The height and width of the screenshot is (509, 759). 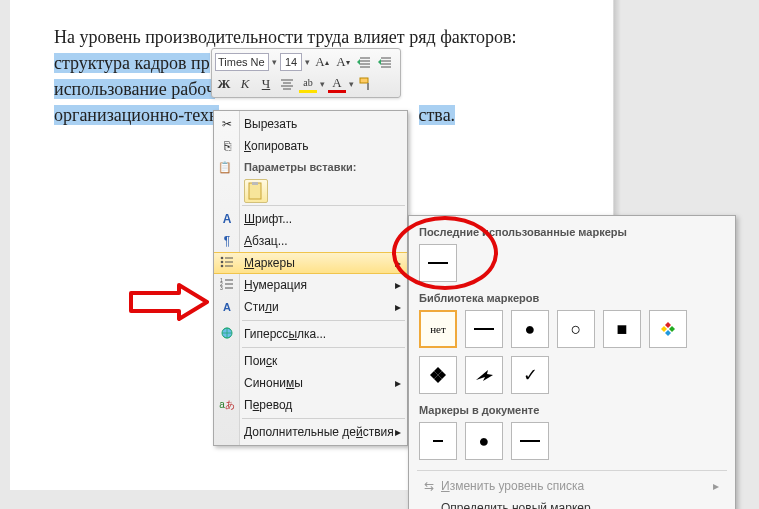 What do you see at coordinates (322, 62) in the screenshot?
I see `grow-font-button: A▴` at bounding box center [322, 62].